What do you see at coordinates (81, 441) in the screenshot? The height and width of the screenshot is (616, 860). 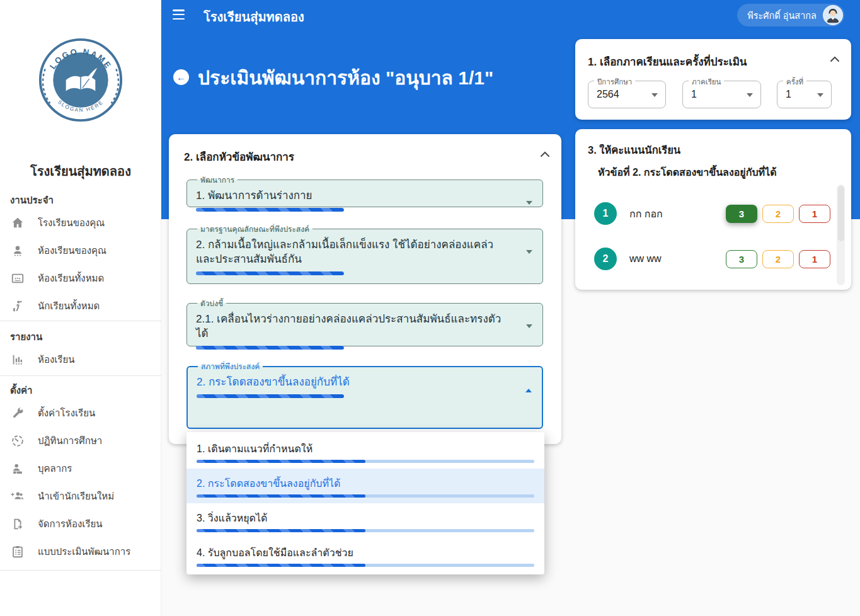 I see `sidebar-item-academic-calendar: ปฏิทินการศึกษา` at bounding box center [81, 441].